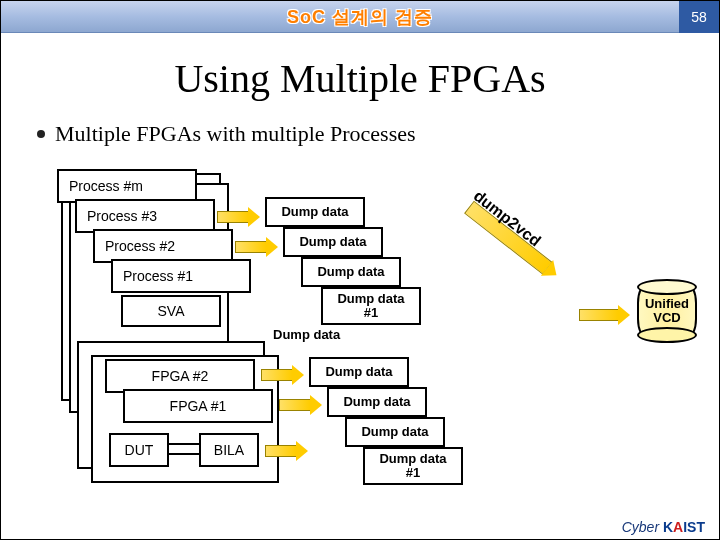 The height and width of the screenshot is (540, 720). I want to click on bila-label: BILA, so click(229, 450).